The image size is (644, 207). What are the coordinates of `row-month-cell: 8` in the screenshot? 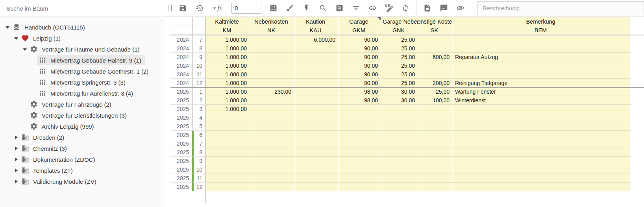 It's located at (200, 48).